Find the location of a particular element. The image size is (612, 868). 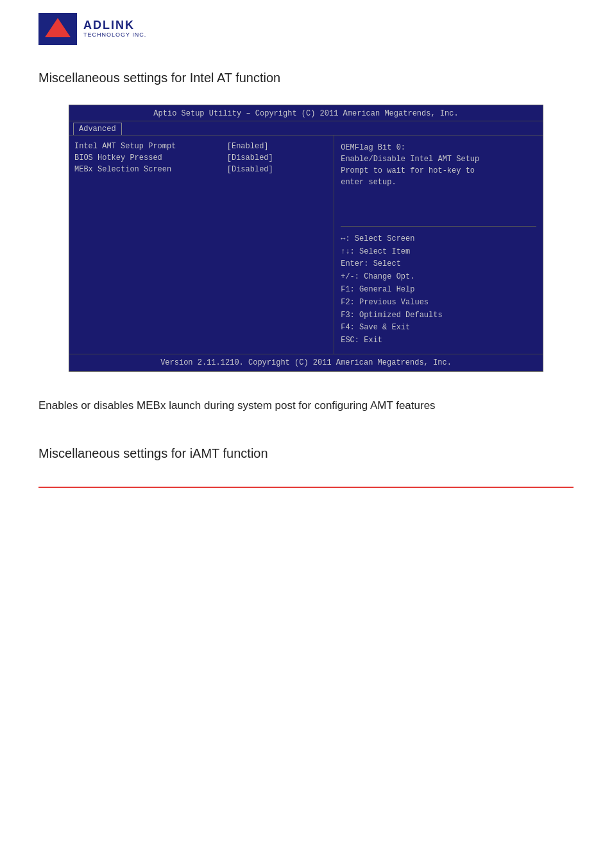

logo-triangle is located at coordinates (58, 28).